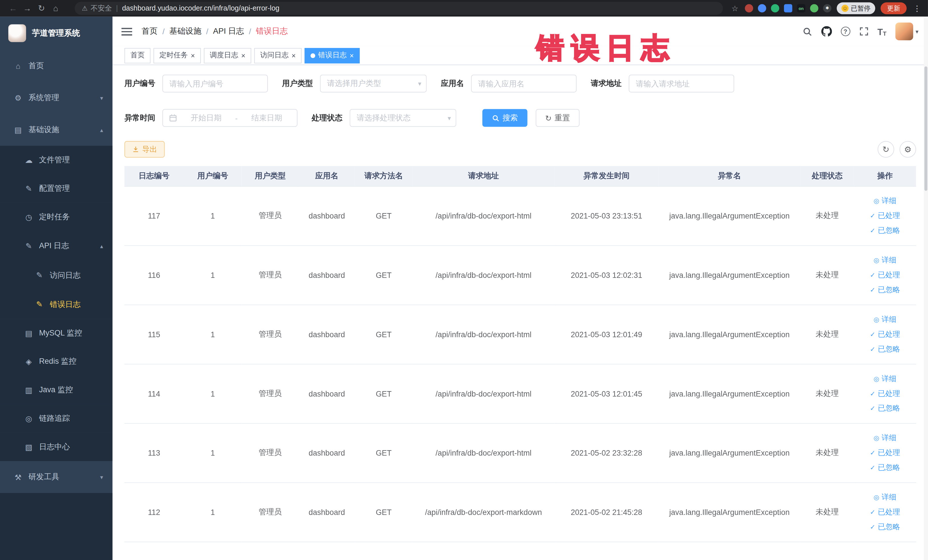 The height and width of the screenshot is (560, 928). What do you see at coordinates (327, 118) in the screenshot?
I see `filter-label: 处理状态` at bounding box center [327, 118].